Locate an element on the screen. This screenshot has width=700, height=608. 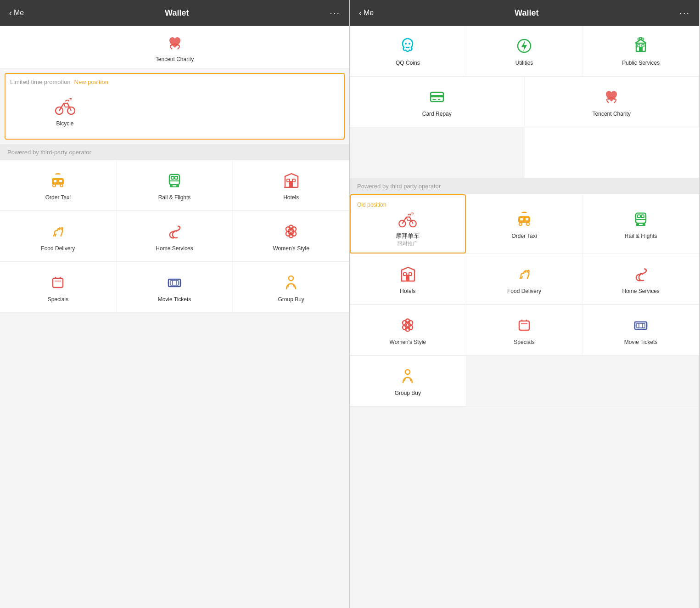
right-more-button: ··· is located at coordinates (685, 13).